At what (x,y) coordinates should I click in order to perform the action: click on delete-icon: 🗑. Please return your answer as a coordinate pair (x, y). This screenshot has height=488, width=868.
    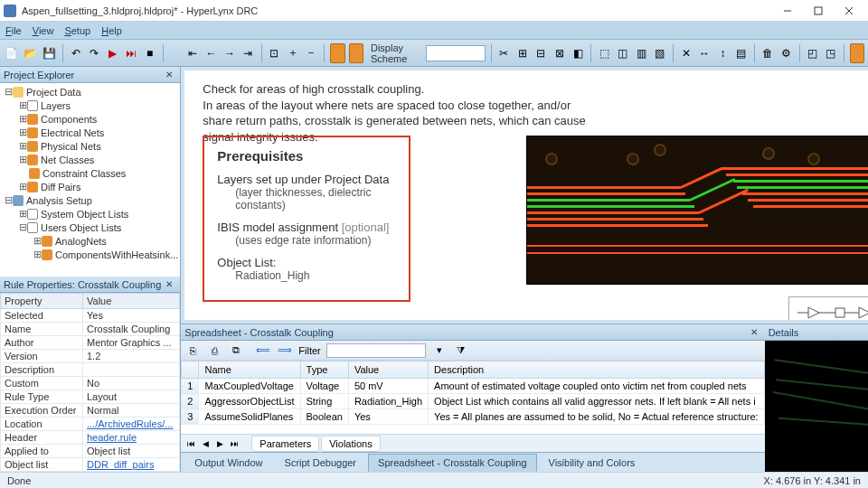
    Looking at the image, I should click on (768, 53).